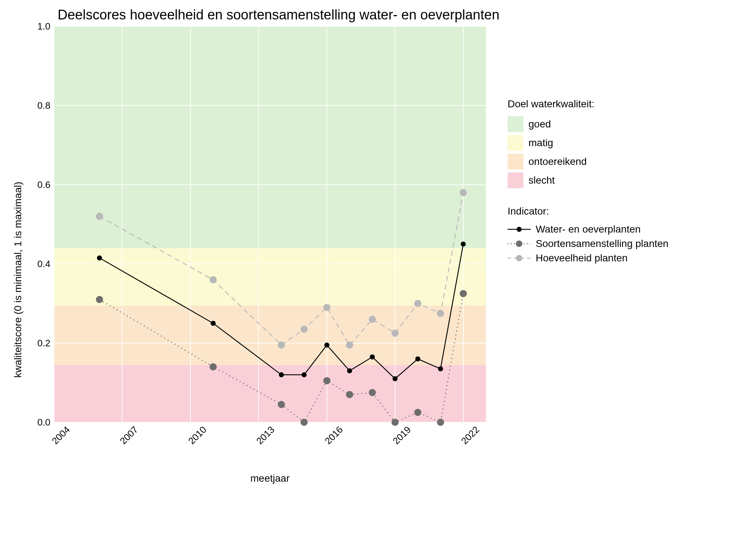 The width and height of the screenshot is (756, 540). What do you see at coordinates (519, 244) in the screenshot?
I see `line-swatch-ss` at bounding box center [519, 244].